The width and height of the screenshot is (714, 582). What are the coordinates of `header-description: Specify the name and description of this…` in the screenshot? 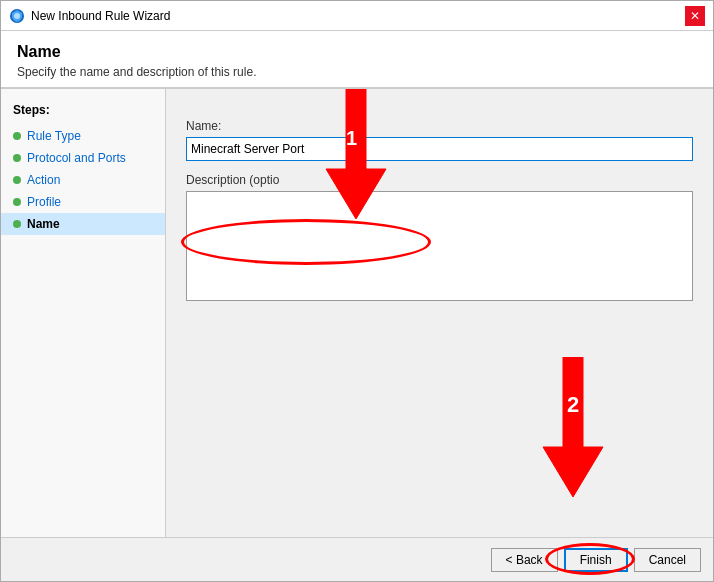 It's located at (357, 72).